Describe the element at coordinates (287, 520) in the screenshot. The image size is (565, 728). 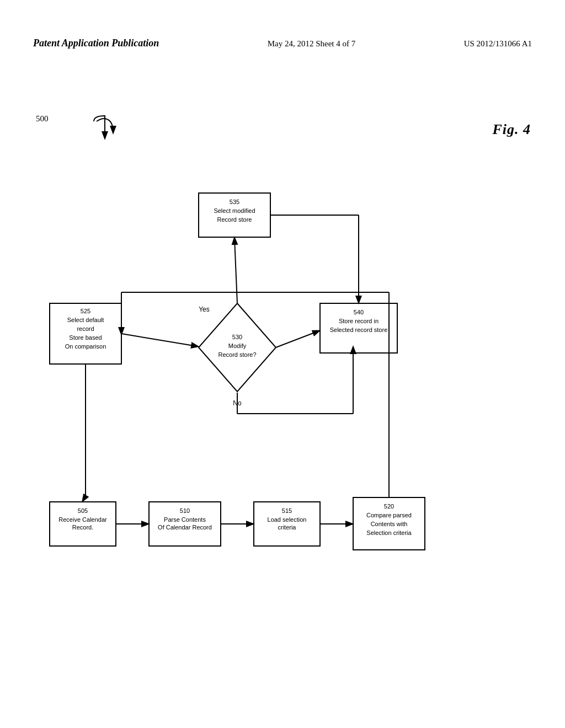
I see `svg-text: Load selection` at that location.